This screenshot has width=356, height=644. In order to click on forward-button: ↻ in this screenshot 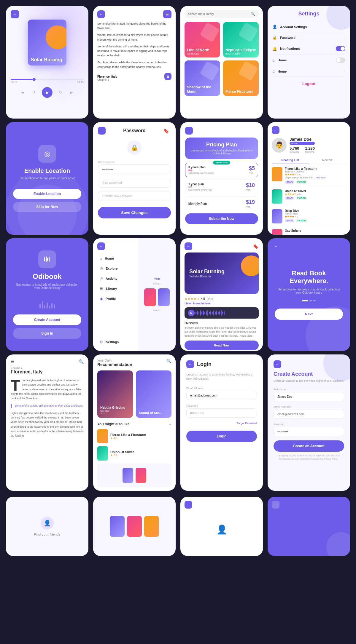, I will do `click(61, 92)`.